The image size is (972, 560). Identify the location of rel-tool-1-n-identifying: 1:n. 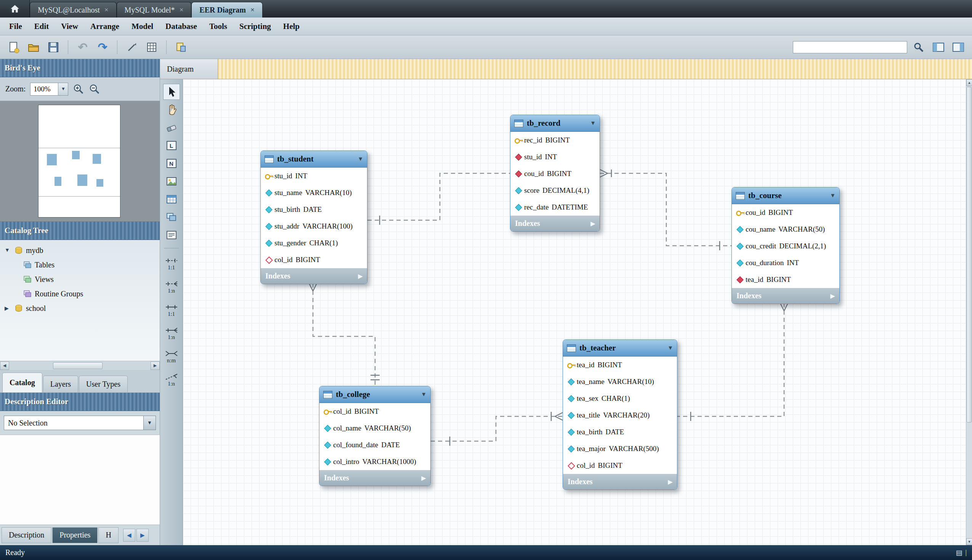
(172, 334).